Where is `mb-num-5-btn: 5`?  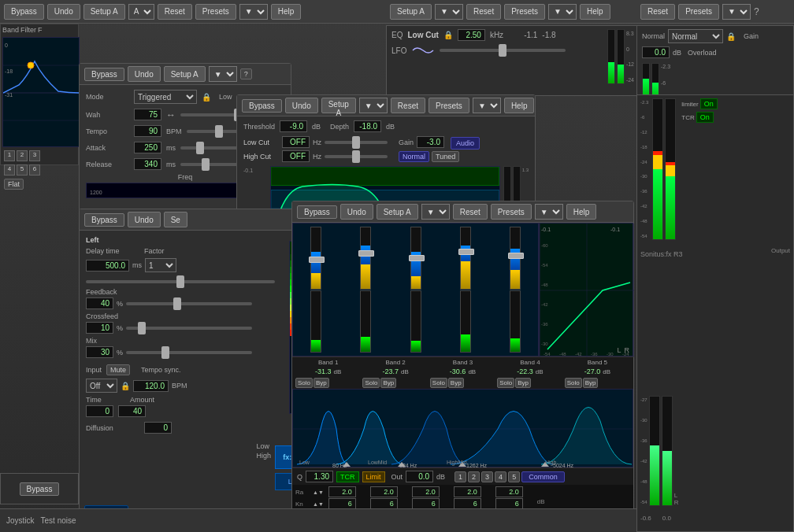
mb-num-5-btn: 5 is located at coordinates (514, 477).